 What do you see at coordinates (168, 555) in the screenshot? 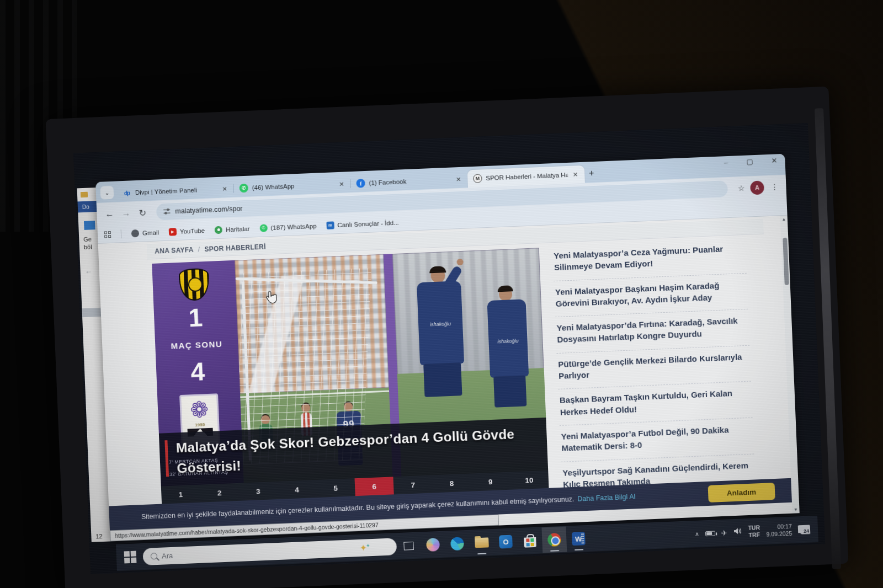
I see `search-placeholder: Ara` at bounding box center [168, 555].